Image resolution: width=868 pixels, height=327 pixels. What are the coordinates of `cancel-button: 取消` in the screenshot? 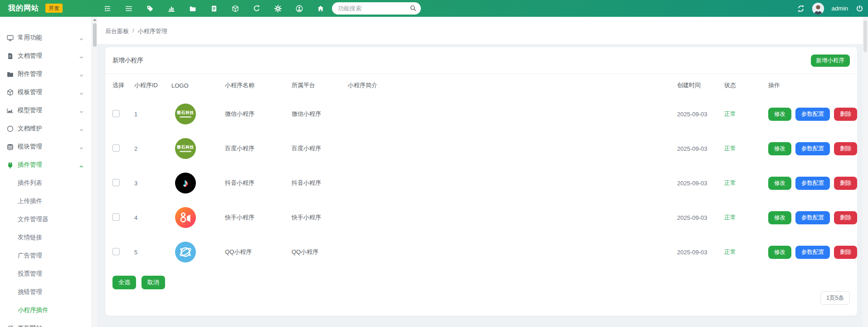 It's located at (153, 282).